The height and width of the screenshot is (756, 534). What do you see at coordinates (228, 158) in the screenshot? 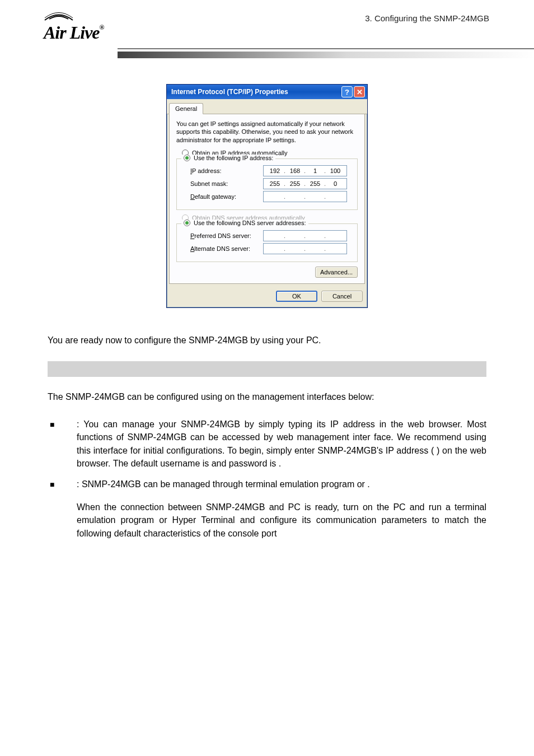
I see `radio-use-ip: Use the following IP address:` at bounding box center [228, 158].